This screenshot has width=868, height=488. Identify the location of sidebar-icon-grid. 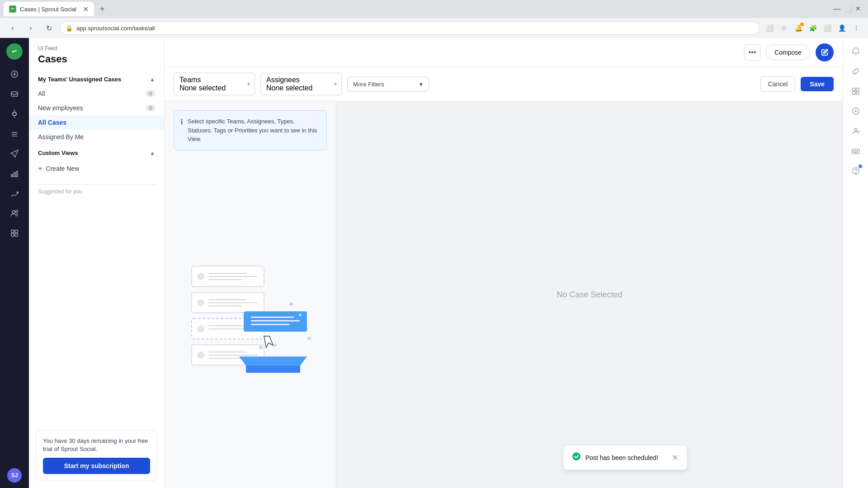
(14, 233).